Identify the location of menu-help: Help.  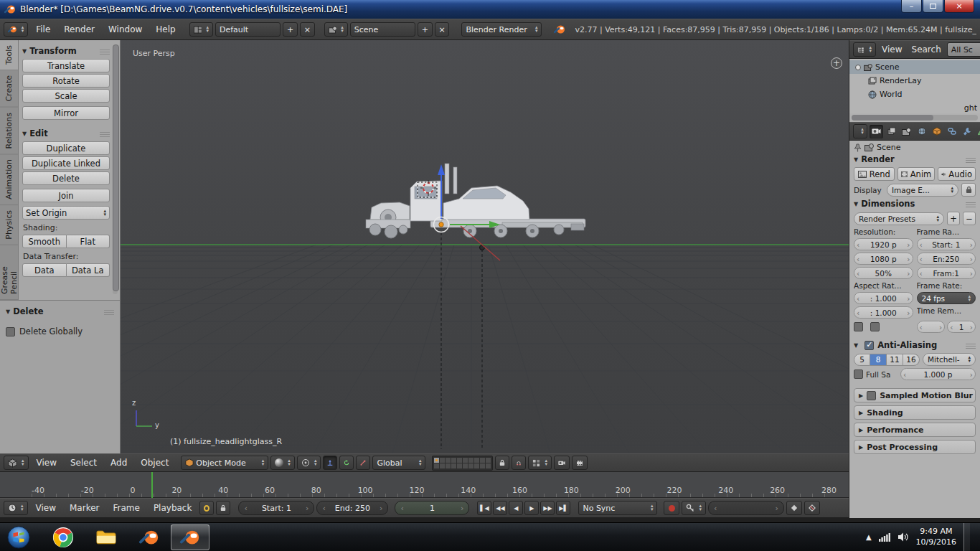
(165, 29).